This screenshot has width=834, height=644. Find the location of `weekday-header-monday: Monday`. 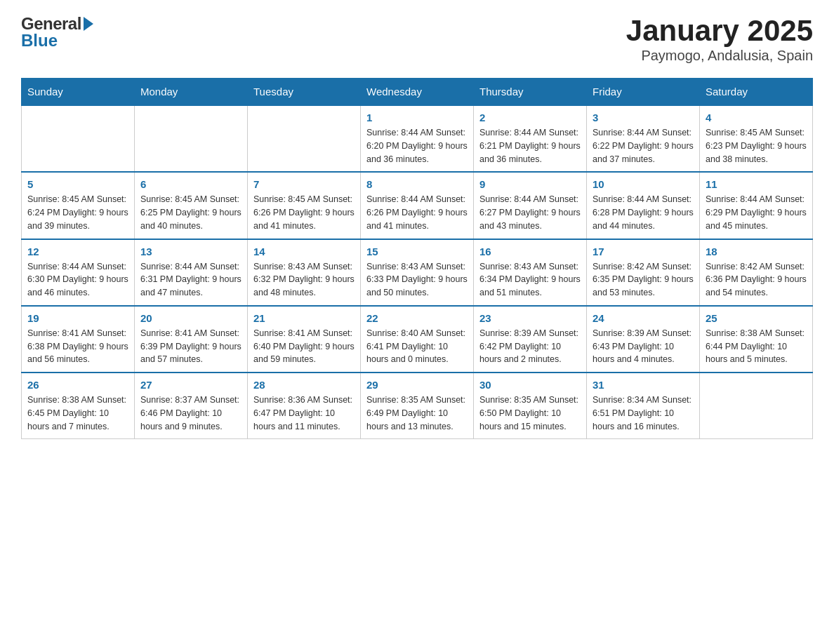

weekday-header-monday: Monday is located at coordinates (191, 93).